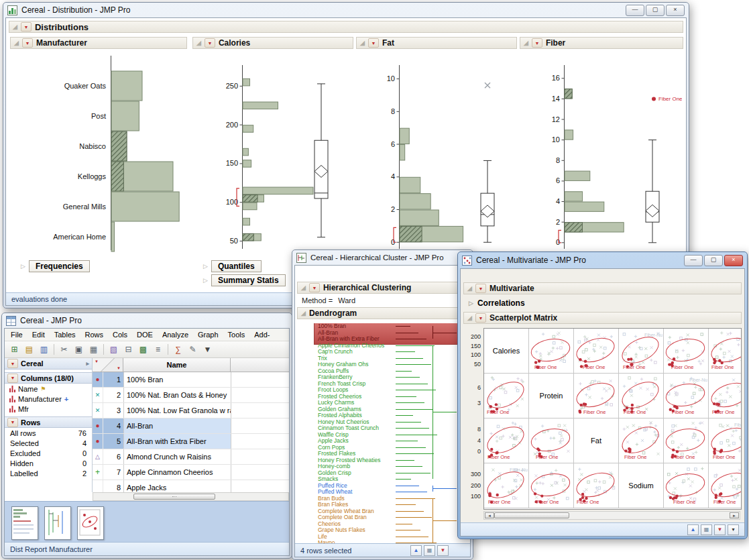  Describe the element at coordinates (178, 410) in the screenshot. I see `row-name-cell: 100% Nat. Low Fat Granola w raisi` at that location.